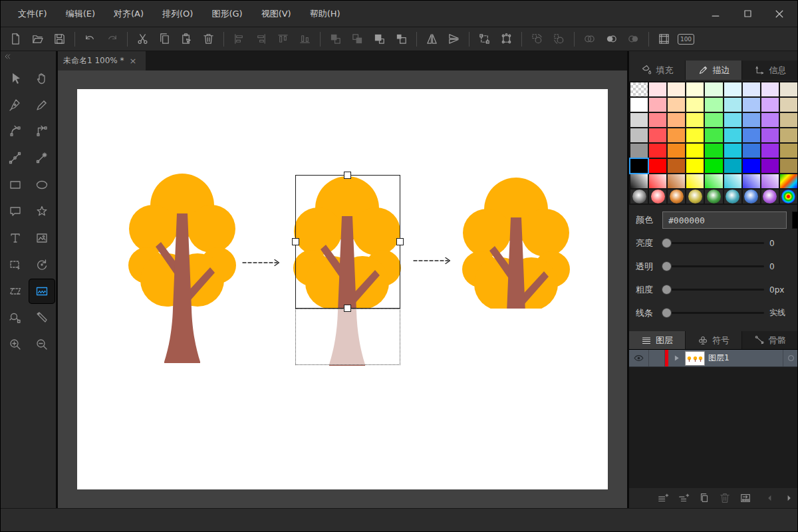 The width and height of the screenshot is (798, 532). I want to click on save-button, so click(60, 39).